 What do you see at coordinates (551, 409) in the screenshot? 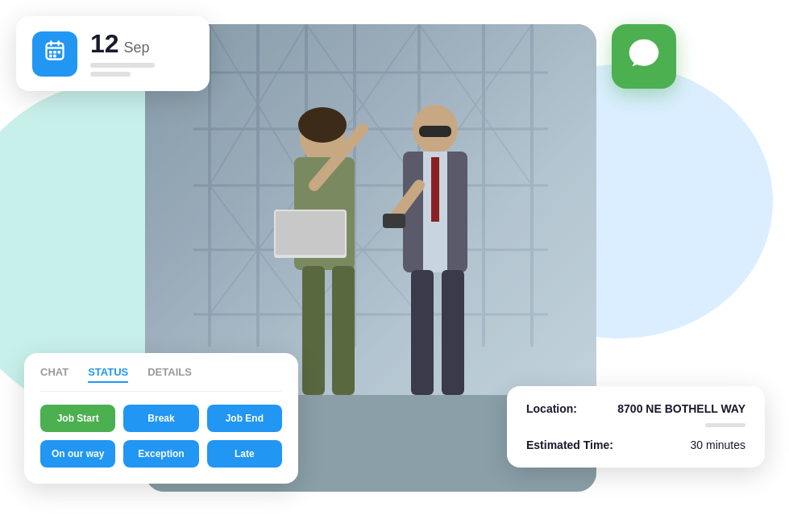
I see `location-label: Location:` at bounding box center [551, 409].